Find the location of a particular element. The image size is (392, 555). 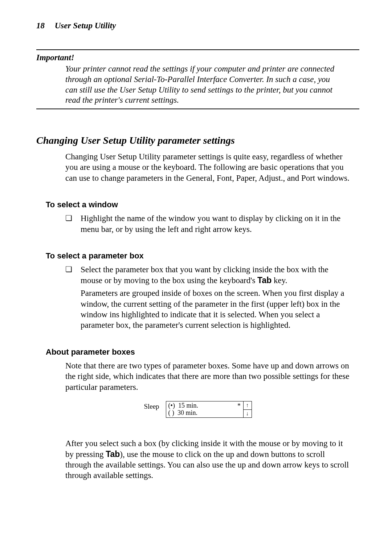

text: Parameters are grouped inside of boxes o… is located at coordinates (212, 309).